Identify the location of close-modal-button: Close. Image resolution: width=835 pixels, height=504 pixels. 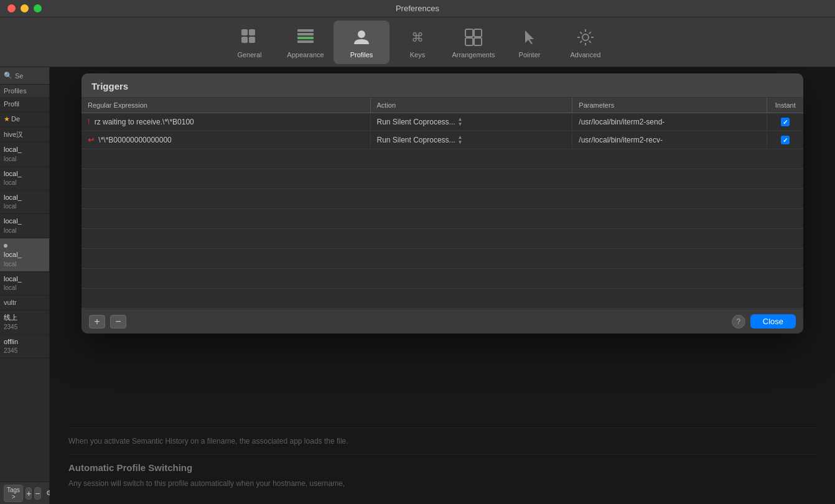
(773, 321).